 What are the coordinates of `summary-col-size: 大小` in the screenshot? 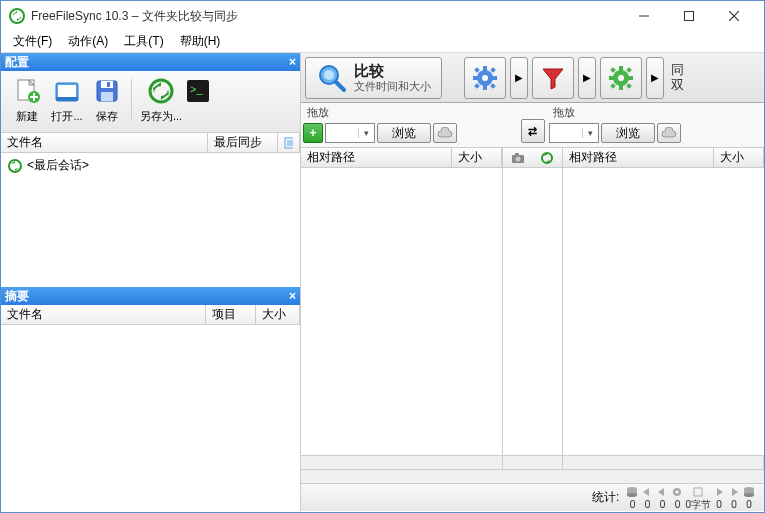 It's located at (278, 314).